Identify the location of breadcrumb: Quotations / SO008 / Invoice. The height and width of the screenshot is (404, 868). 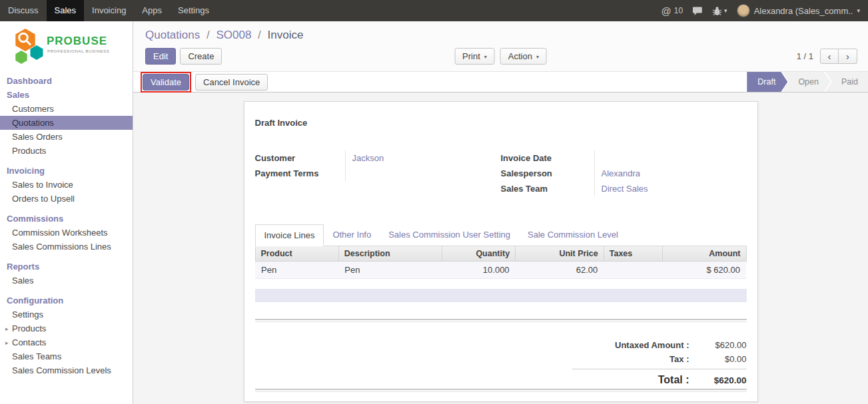
(501, 32).